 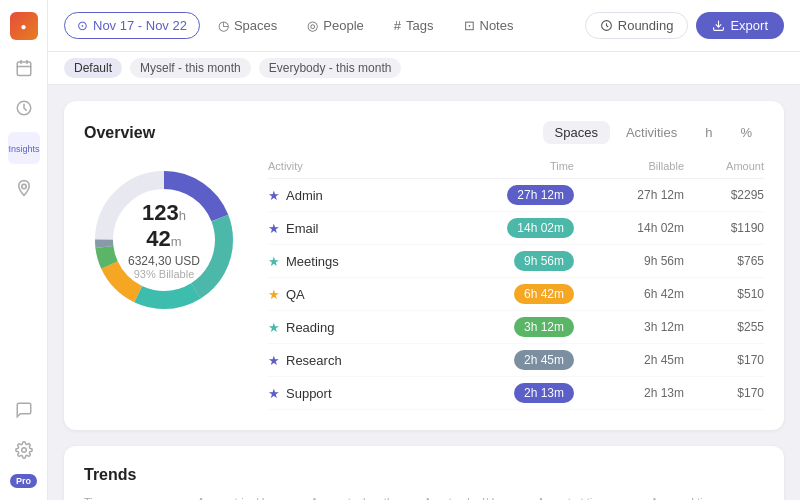 What do you see at coordinates (516, 394) in the screenshot?
I see `table-row: ★ Support 2h 13m 2h 13m $170` at bounding box center [516, 394].